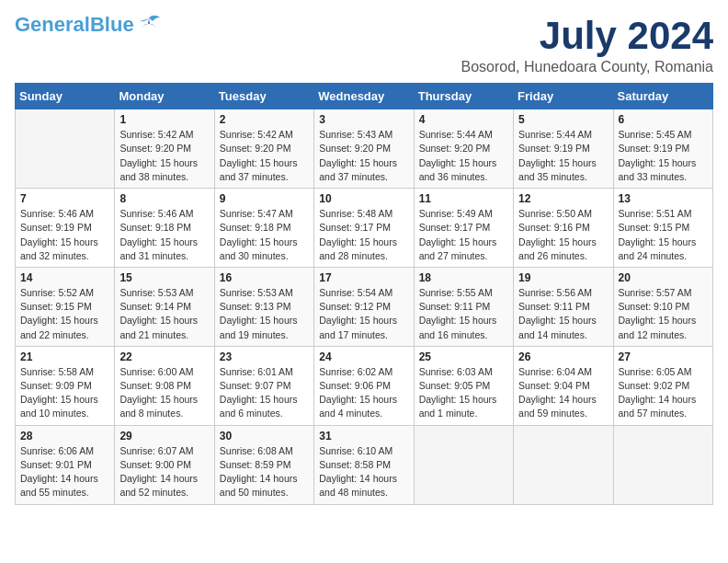  I want to click on day-number: 1, so click(164, 120).